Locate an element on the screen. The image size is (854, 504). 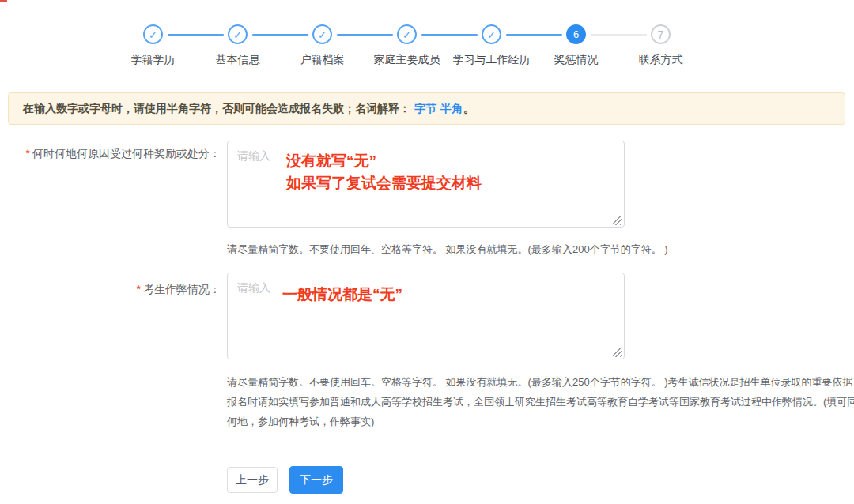
step-label: 基本信息 is located at coordinates (238, 60).